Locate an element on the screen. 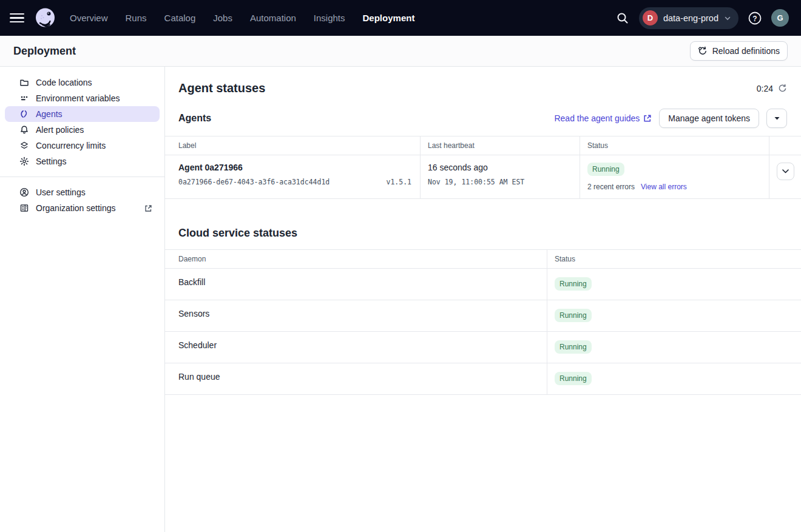 The image size is (801, 532). refresh-icon is located at coordinates (783, 89).